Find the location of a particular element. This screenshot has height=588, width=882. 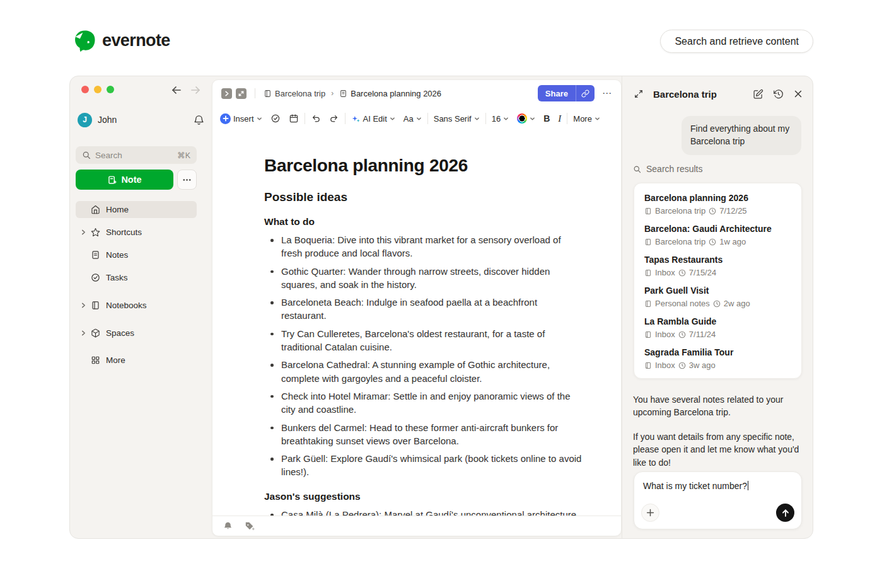

toolbar-more-button: More is located at coordinates (586, 118).